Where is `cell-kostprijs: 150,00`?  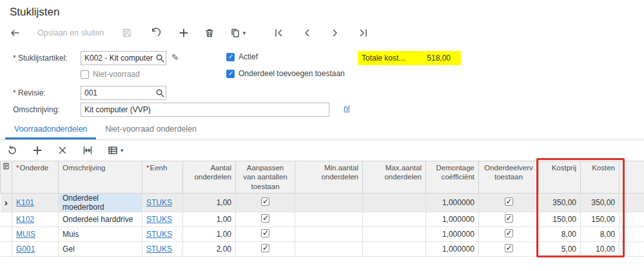 cell-kostprijs: 150,00 is located at coordinates (560, 219).